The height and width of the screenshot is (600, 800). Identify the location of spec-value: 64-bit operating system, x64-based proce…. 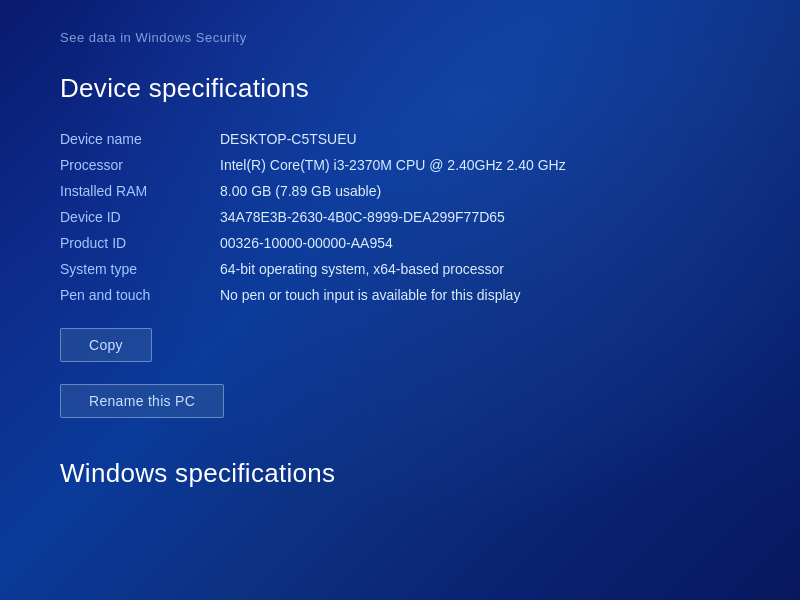
(480, 269).